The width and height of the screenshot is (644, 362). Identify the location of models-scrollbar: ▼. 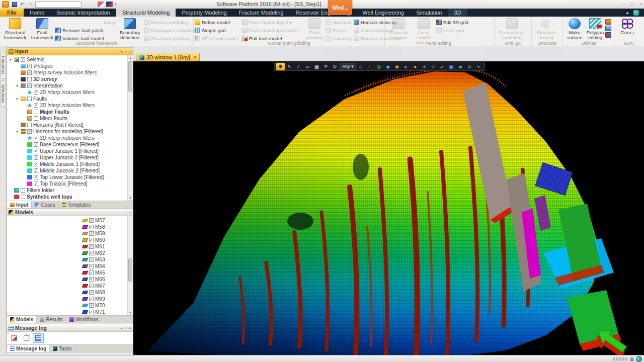
(130, 265).